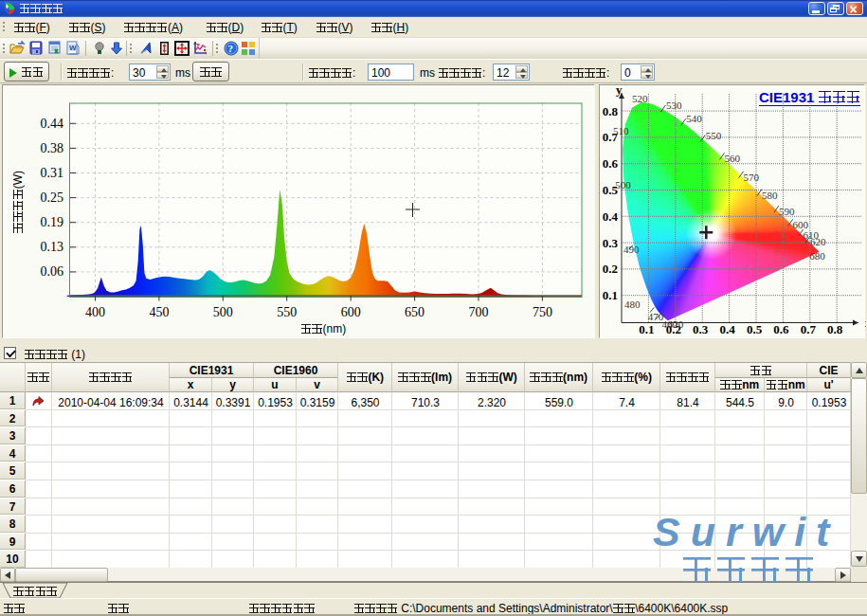 The height and width of the screenshot is (616, 867). What do you see at coordinates (769, 195) in the screenshot?
I see `svg-text: 580` at bounding box center [769, 195].